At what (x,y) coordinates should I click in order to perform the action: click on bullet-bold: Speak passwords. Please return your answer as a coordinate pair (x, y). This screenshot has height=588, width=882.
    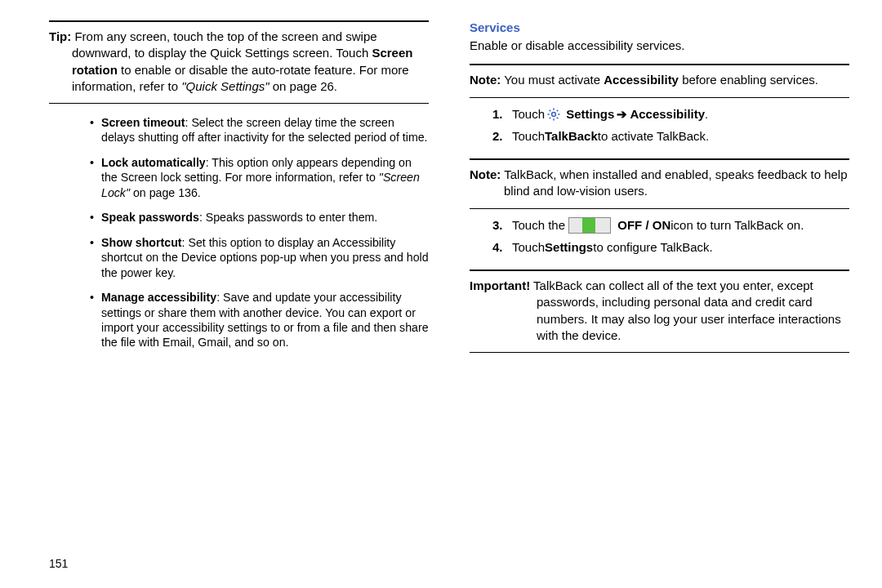
    Looking at the image, I should click on (150, 217).